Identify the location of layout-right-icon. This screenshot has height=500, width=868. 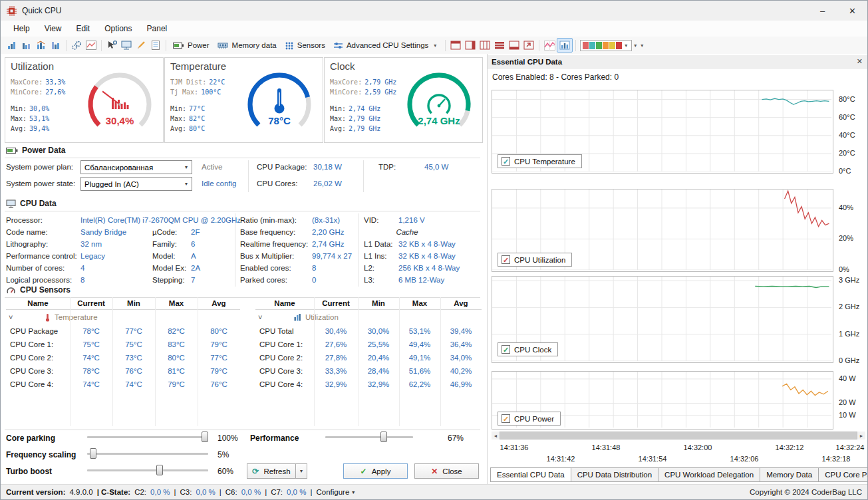
(470, 45).